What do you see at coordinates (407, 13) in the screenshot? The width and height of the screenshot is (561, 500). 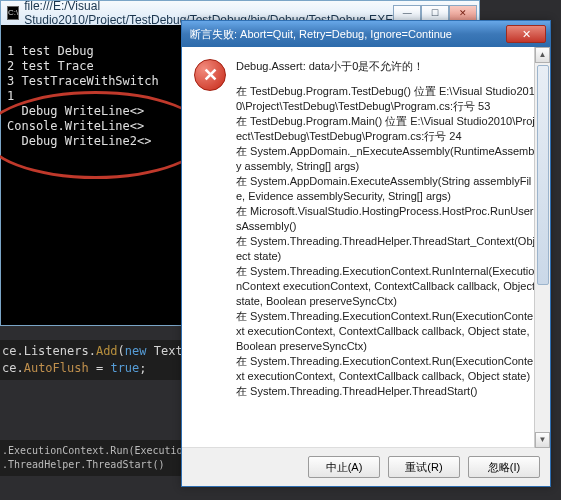 I see `minimize-button: —` at bounding box center [407, 13].